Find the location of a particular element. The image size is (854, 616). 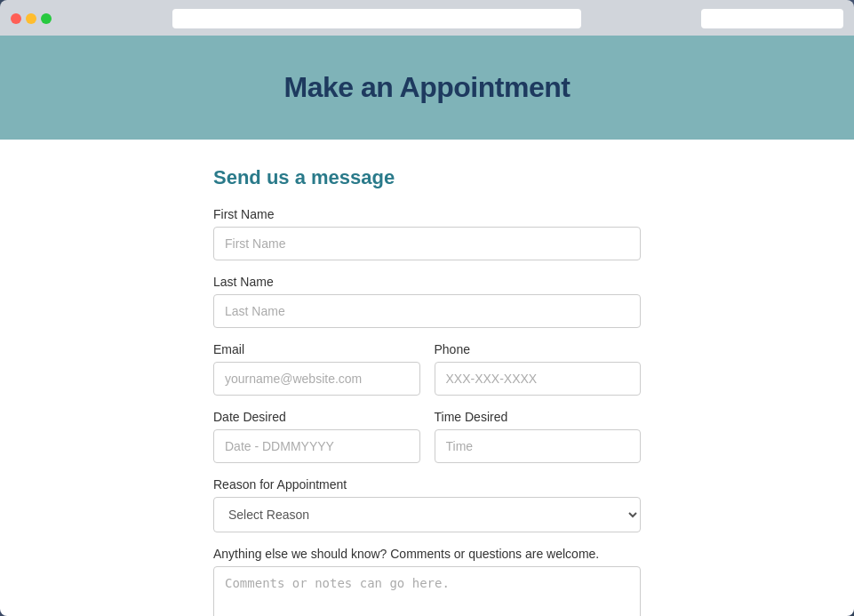

date-time-row: Date Desired Time Desired is located at coordinates (427, 436).